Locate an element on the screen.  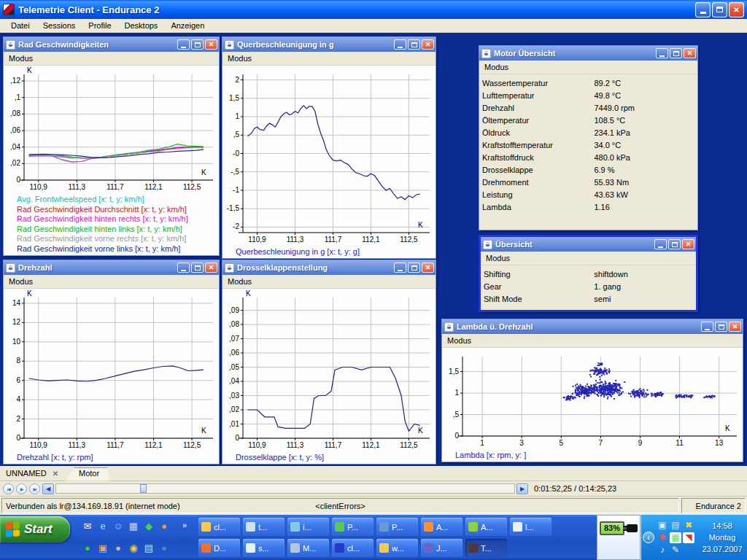
taskbar-button-s: s... is located at coordinates (264, 548).